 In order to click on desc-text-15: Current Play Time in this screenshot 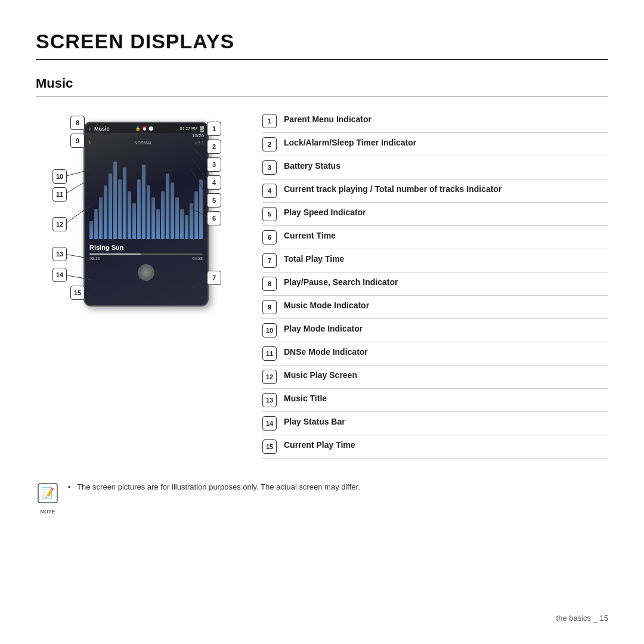, I will do `click(320, 445)`.